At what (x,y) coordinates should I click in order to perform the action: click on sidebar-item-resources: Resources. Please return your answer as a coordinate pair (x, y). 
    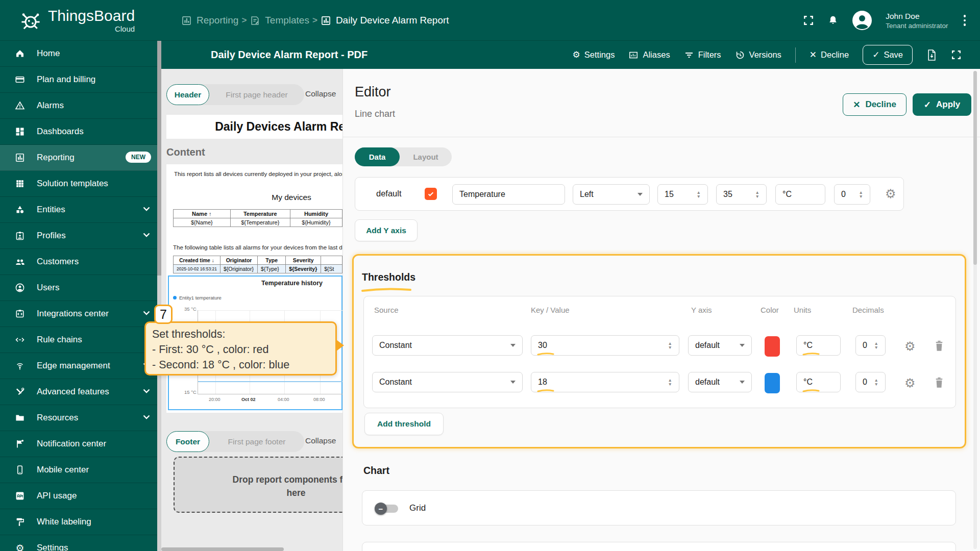
    Looking at the image, I should click on (79, 418).